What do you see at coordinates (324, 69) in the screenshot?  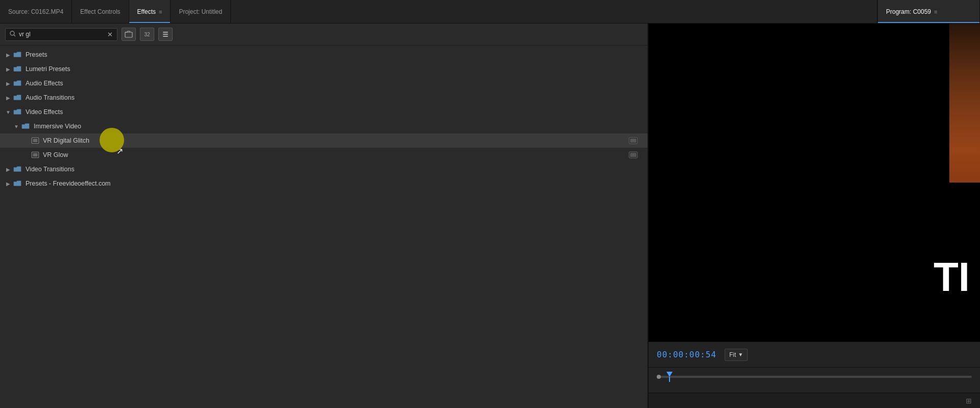 I see `list-item: ▶ Lumetri Presets` at bounding box center [324, 69].